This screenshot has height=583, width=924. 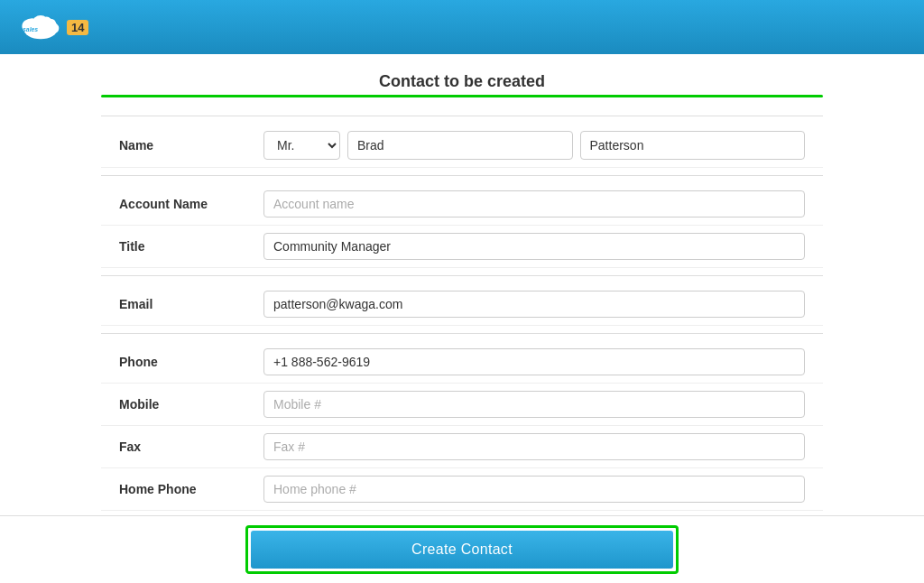 What do you see at coordinates (534, 489) in the screenshot?
I see `home-phone-input` at bounding box center [534, 489].